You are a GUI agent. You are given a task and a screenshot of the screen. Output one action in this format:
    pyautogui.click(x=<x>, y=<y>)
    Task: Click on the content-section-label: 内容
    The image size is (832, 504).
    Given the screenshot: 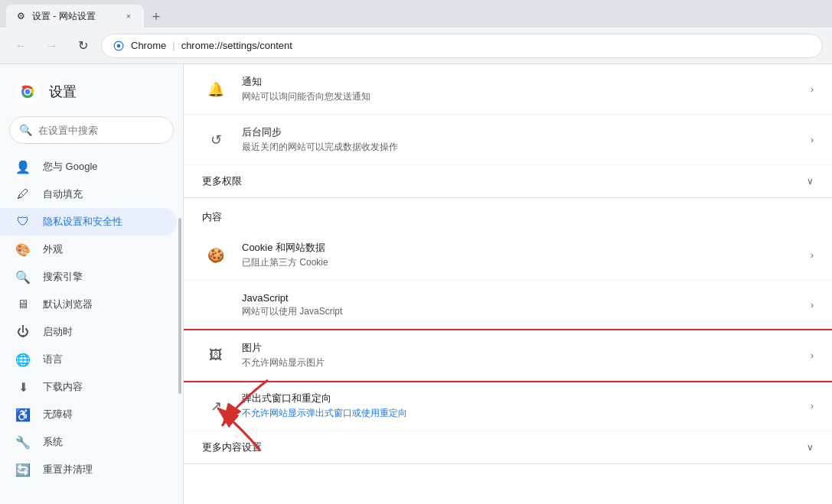 What is the action you would take?
    pyautogui.click(x=508, y=214)
    